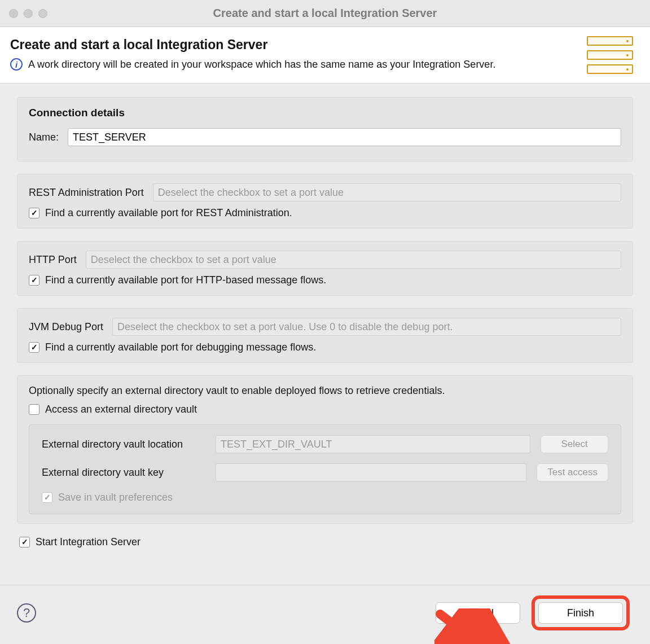 This screenshot has height=644, width=650. What do you see at coordinates (325, 614) in the screenshot?
I see `wizard-footer: ? Cancel Finish` at bounding box center [325, 614].